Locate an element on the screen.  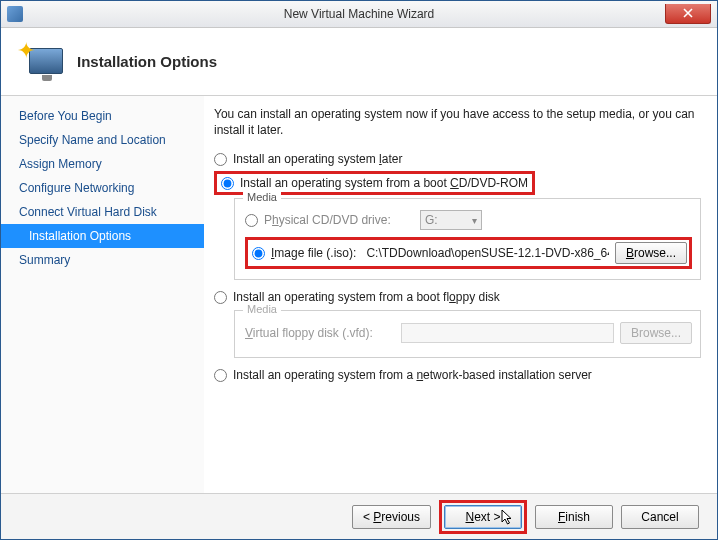
radio-physical-drive is located at coordinates (252, 220).